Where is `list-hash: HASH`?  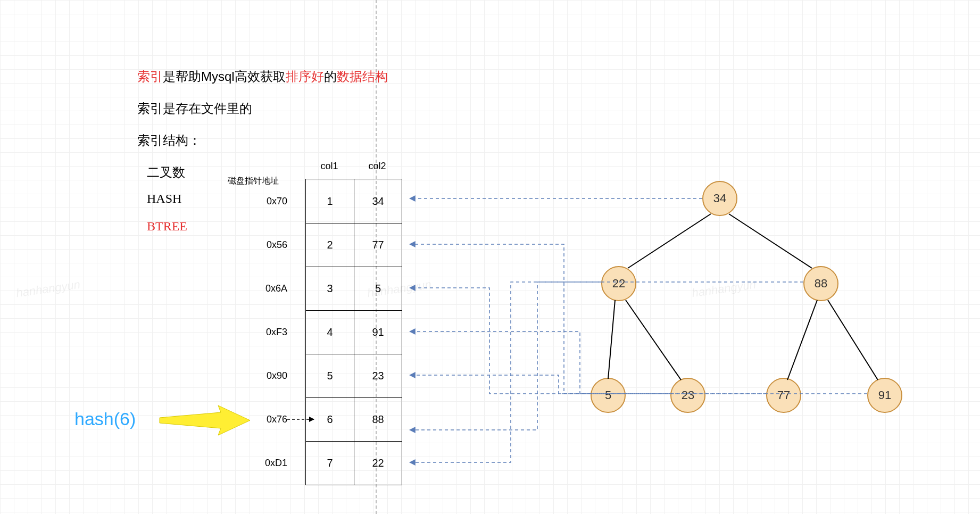 list-hash: HASH is located at coordinates (164, 199).